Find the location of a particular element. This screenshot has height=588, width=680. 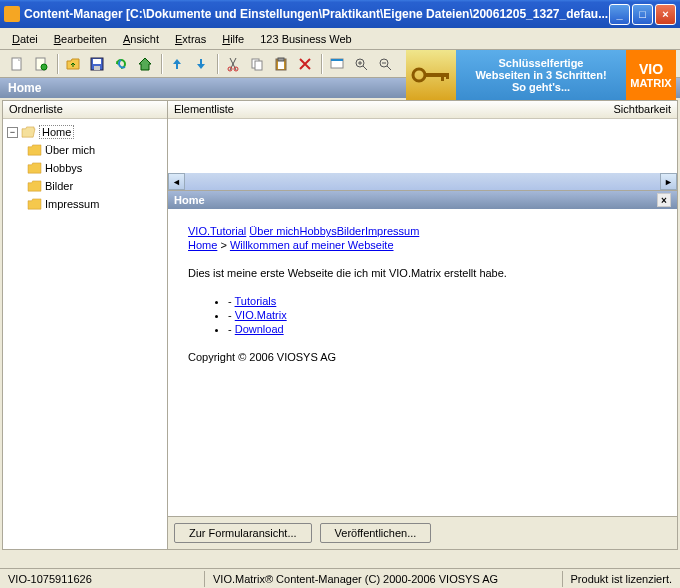

tree-item-ueber-mich: Über mich is located at coordinates (95, 150).